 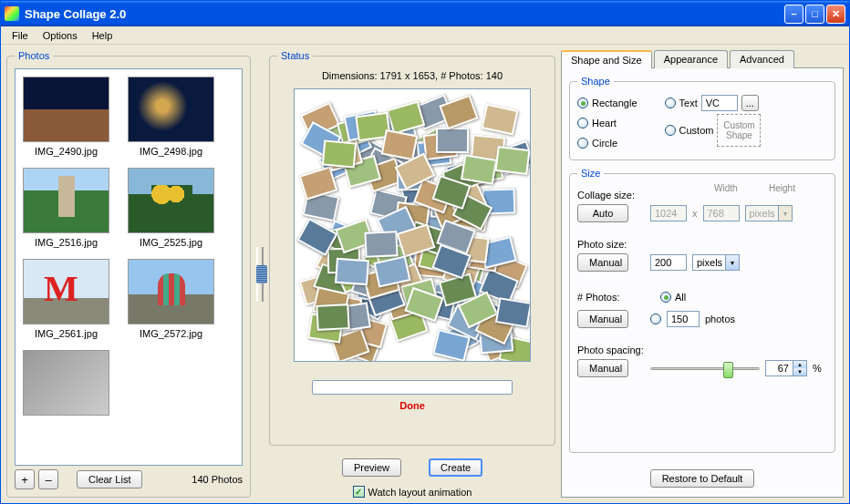 What do you see at coordinates (786, 368) in the screenshot?
I see `spacing-spinner: ▲▼` at bounding box center [786, 368].